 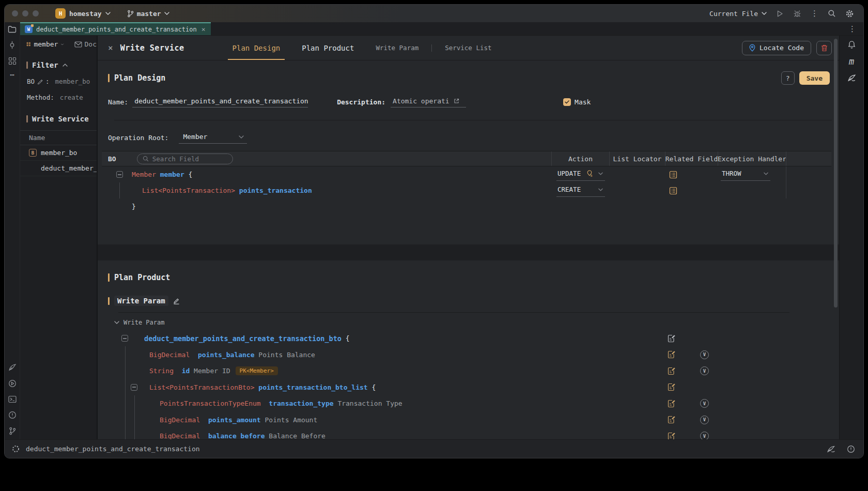 What do you see at coordinates (780, 13) in the screenshot?
I see `run-icon` at bounding box center [780, 13].